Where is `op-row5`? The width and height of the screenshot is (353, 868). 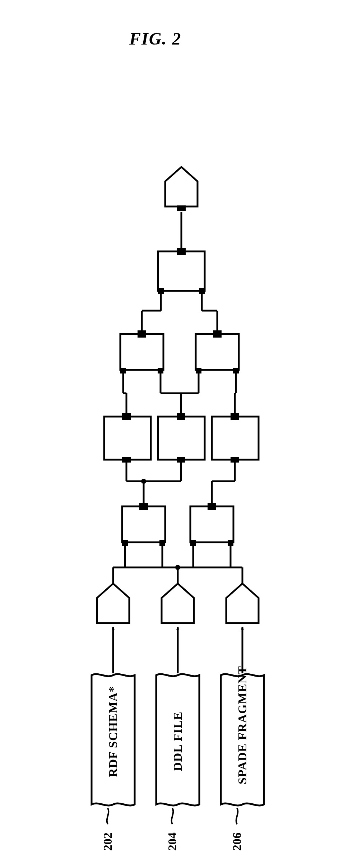
op-row5 is located at coordinates (181, 271).